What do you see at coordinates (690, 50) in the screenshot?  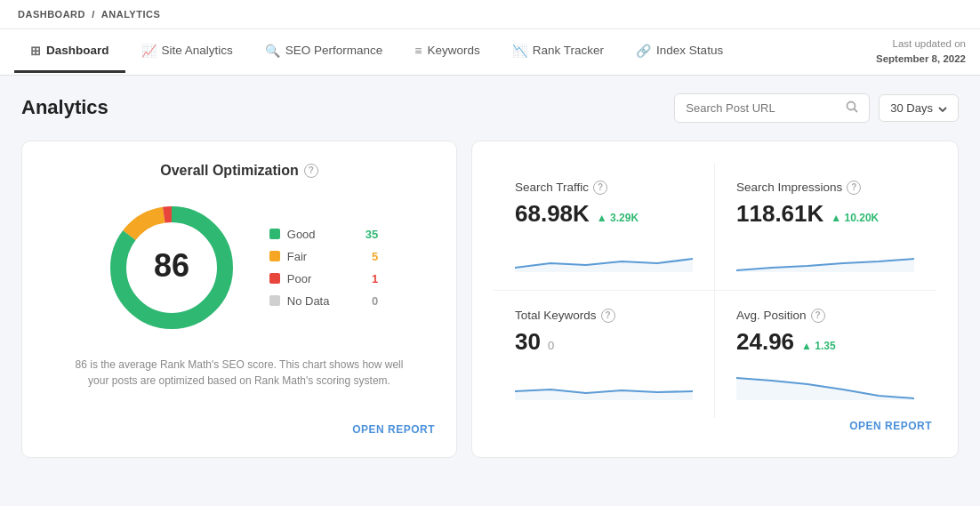 I see `index-status-tab-label: Index Status` at bounding box center [690, 50].